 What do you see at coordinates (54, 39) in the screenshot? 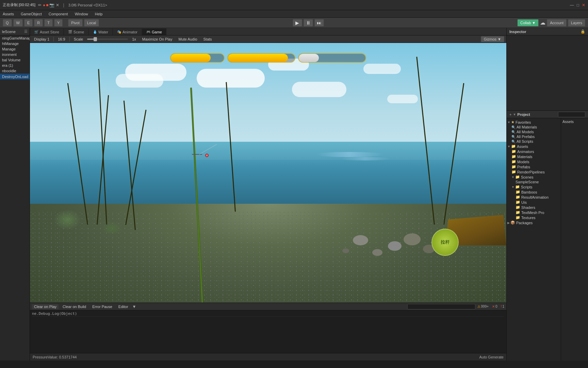
I see `toolbar-sep` at bounding box center [54, 39].